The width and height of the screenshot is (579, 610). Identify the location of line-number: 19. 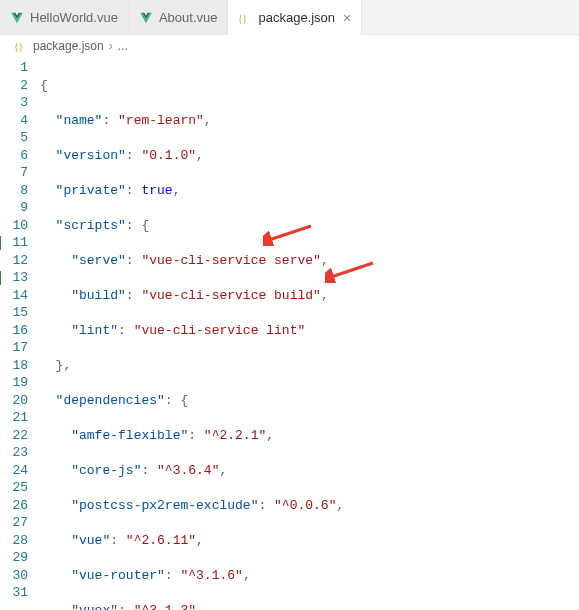
(14, 383).